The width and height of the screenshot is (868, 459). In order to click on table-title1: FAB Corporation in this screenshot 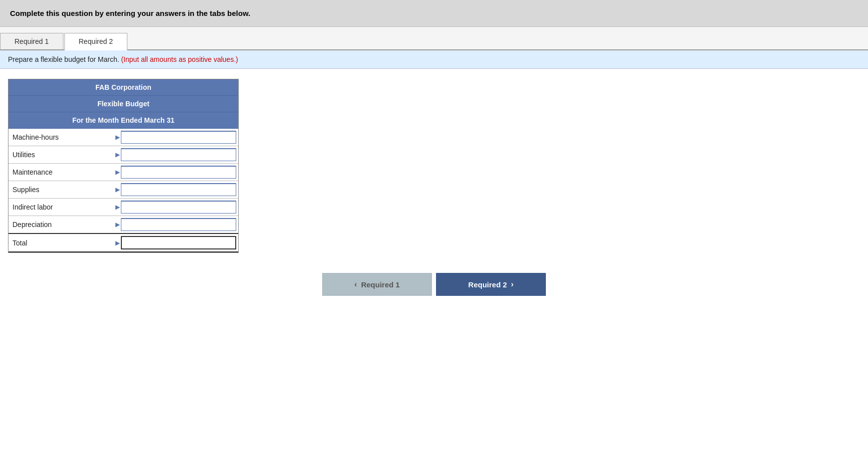, I will do `click(123, 88)`.